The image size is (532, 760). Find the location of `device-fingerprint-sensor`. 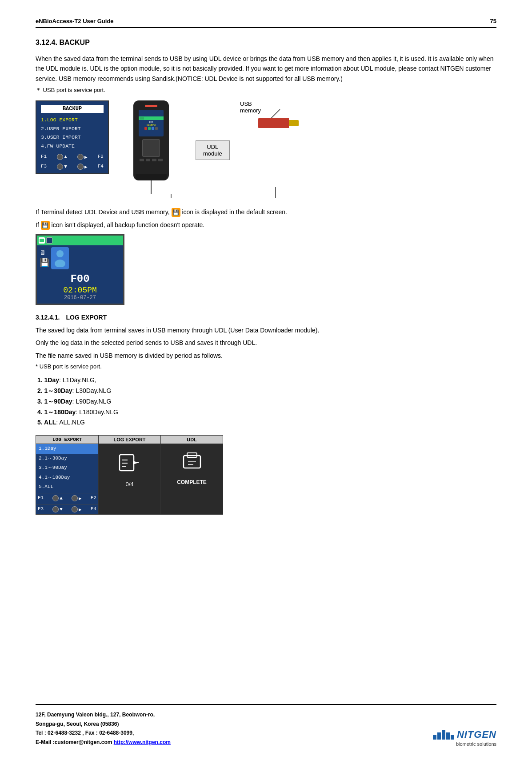

device-fingerprint-sensor is located at coordinates (151, 148).